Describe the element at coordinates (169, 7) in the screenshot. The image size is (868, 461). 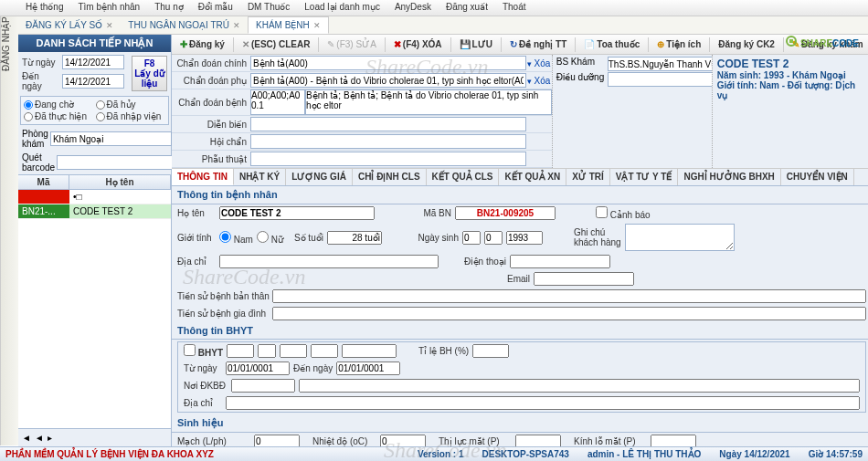
I see `menu-item: Thu nợ` at that location.